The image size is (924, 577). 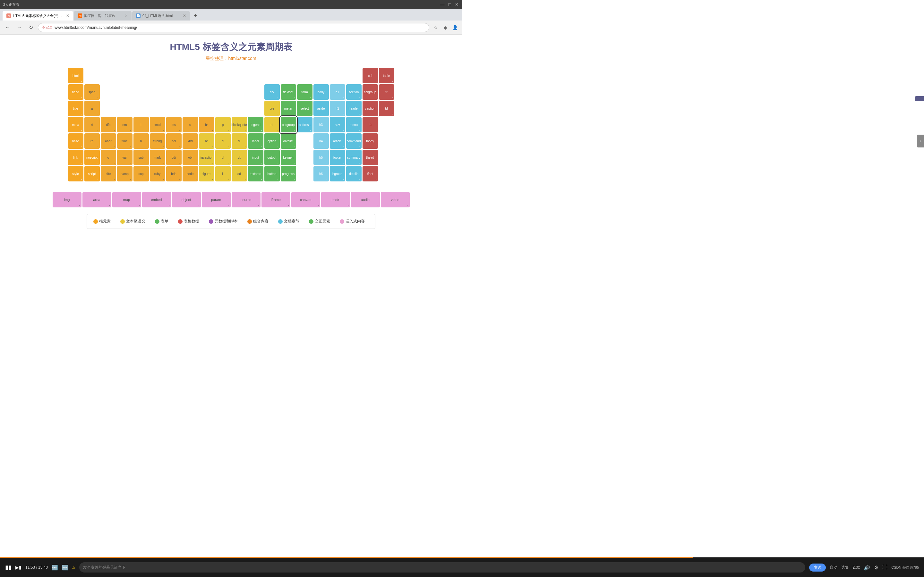 What do you see at coordinates (92, 141) in the screenshot?
I see `cell-rp: rp•` at bounding box center [92, 141].